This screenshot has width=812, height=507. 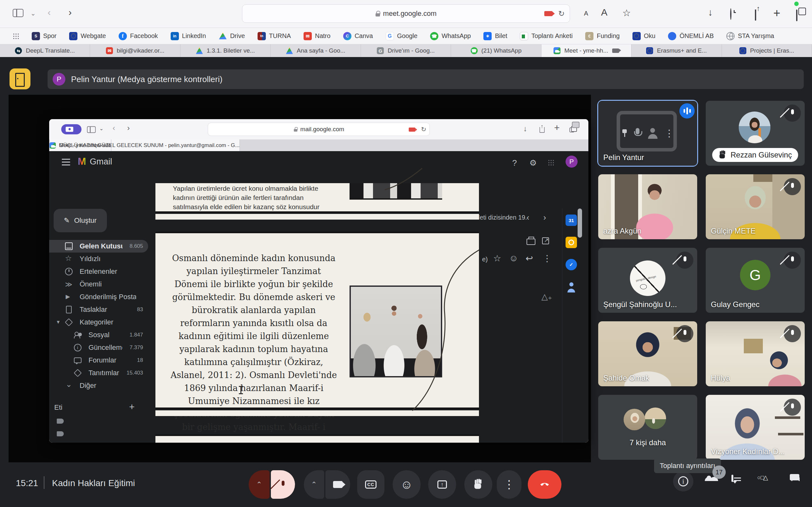 What do you see at coordinates (317, 36) in the screenshot?
I see `bookmark-item: Natro` at bounding box center [317, 36].